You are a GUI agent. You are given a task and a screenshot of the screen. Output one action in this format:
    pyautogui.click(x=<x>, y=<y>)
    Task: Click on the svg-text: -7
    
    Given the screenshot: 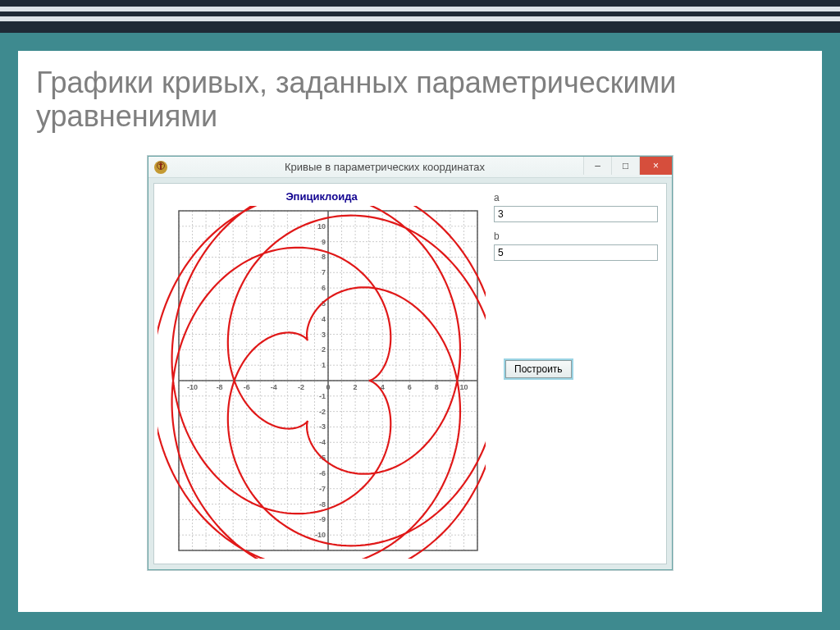 What is the action you would take?
    pyautogui.click(x=322, y=489)
    